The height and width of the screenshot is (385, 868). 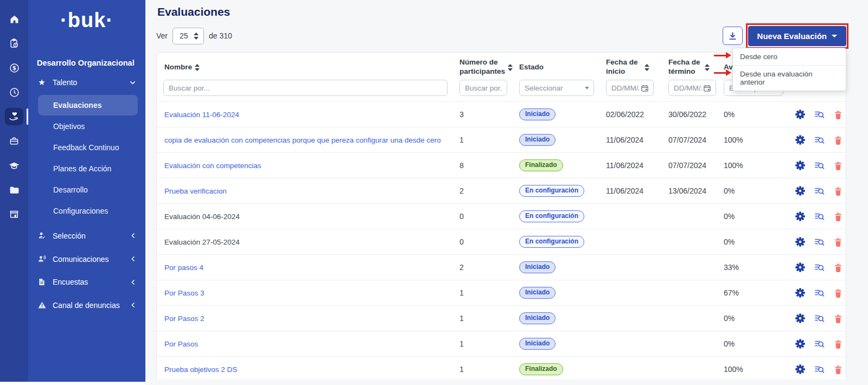 I want to click on rail-item-time, so click(x=14, y=92).